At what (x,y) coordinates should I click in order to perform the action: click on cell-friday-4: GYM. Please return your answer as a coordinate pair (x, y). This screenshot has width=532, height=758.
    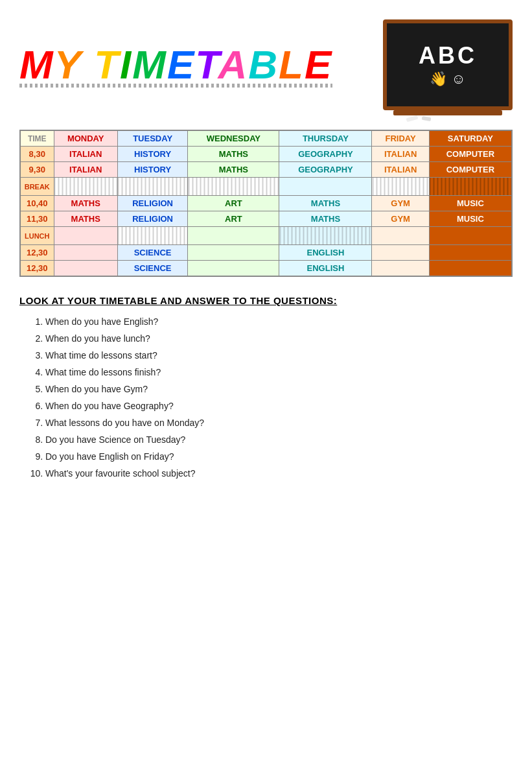
    Looking at the image, I should click on (400, 219).